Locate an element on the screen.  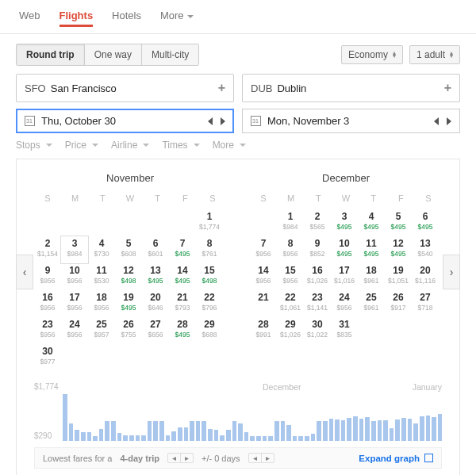
calendar-day: 26$755 is located at coordinates (129, 331).